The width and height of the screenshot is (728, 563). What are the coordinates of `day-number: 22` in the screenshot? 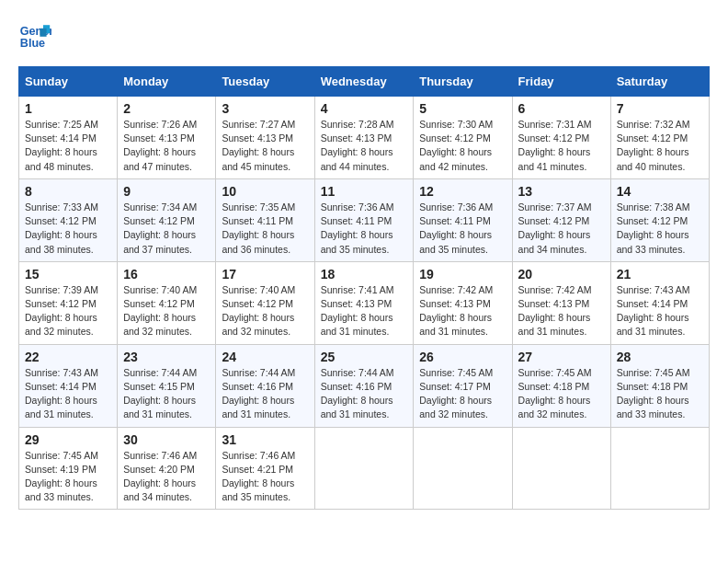 It's located at (68, 357).